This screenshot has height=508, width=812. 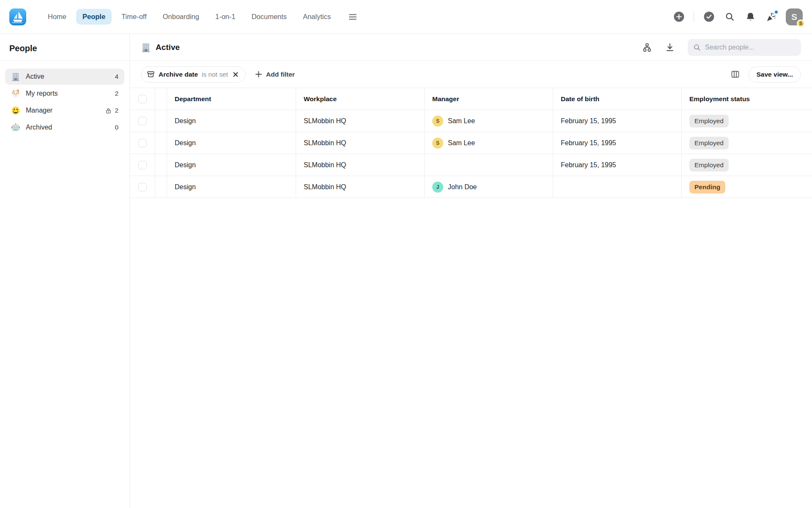 What do you see at coordinates (117, 110) in the screenshot?
I see `sidebar-item-count: 2` at bounding box center [117, 110].